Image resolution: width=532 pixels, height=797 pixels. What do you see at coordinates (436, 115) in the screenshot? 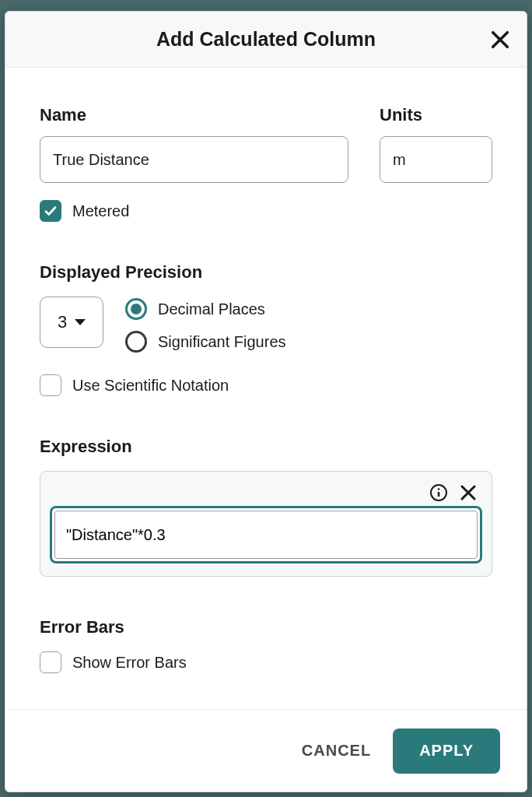
I see `units-label: Units` at bounding box center [436, 115].